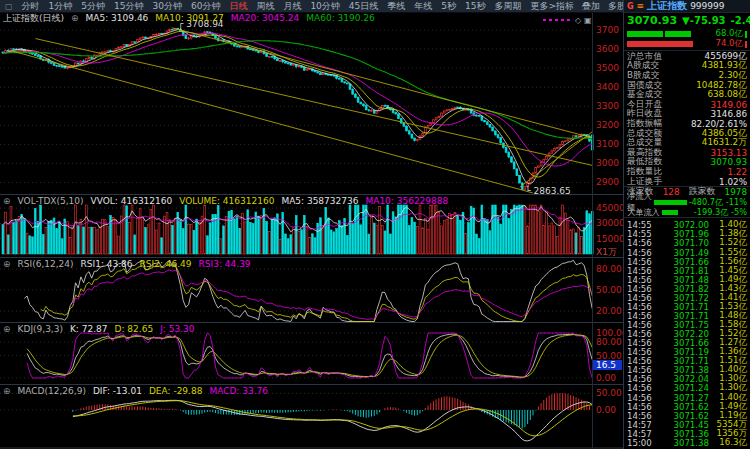  Describe the element at coordinates (687, 232) in the screenshot. I see `trade-row: 14:553071.961.38亿` at that location.